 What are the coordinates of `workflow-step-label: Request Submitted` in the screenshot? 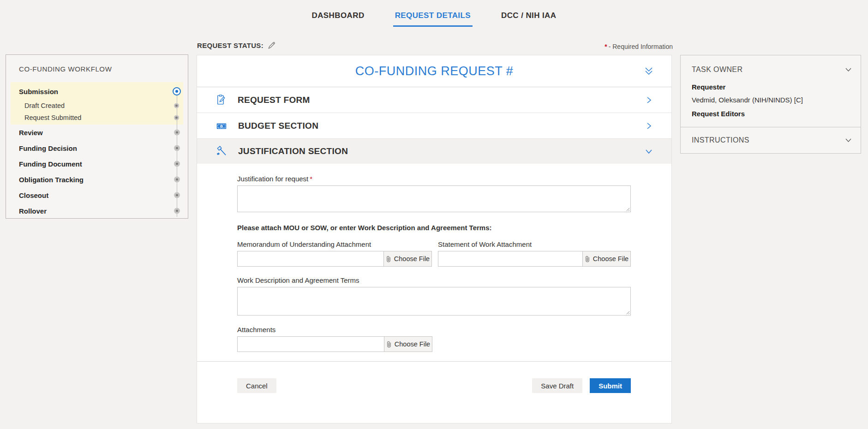 It's located at (53, 118).